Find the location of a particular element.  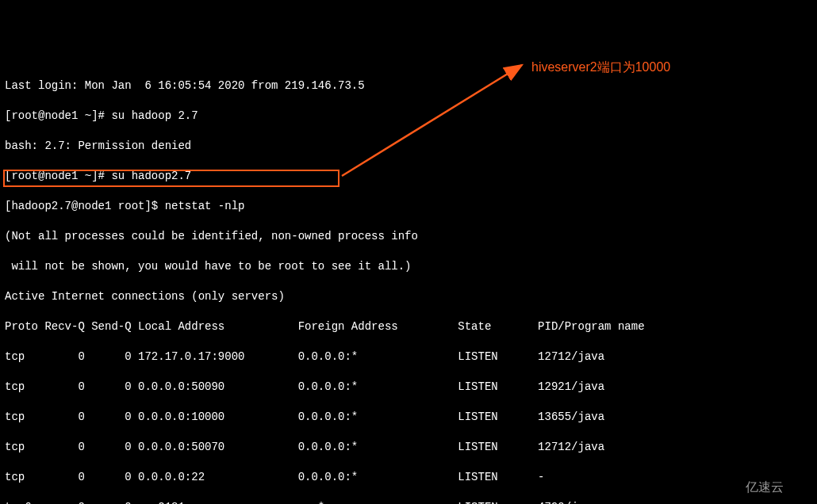

cloud-logo-icon is located at coordinates (800, 487).